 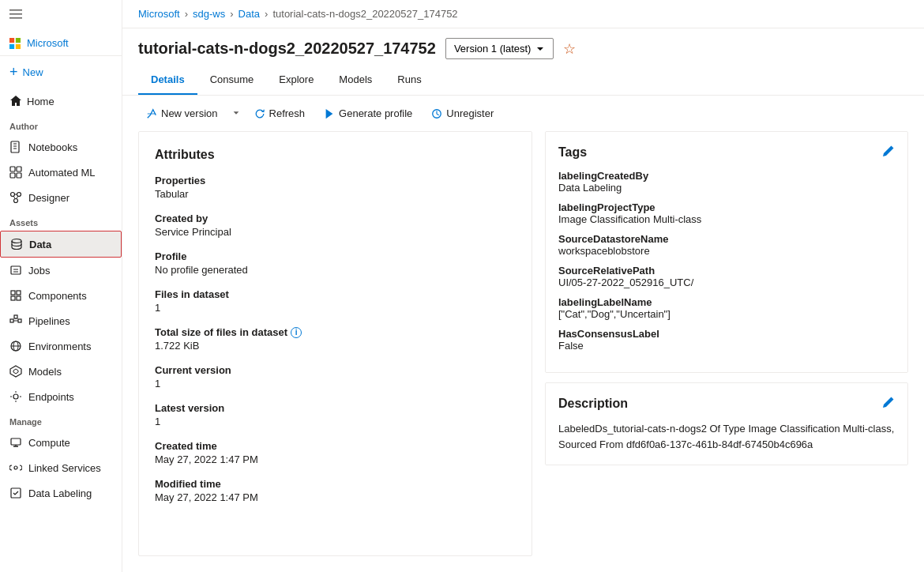 What do you see at coordinates (61, 397) in the screenshot?
I see `sidebar-item-endpoints: Endpoints` at bounding box center [61, 397].